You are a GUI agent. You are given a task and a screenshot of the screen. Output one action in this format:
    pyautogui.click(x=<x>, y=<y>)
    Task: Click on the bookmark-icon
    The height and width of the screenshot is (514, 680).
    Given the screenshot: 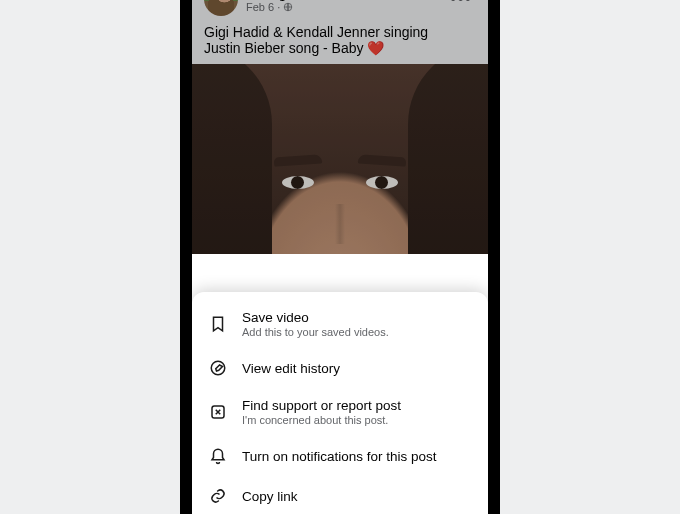 What is the action you would take?
    pyautogui.click(x=218, y=324)
    